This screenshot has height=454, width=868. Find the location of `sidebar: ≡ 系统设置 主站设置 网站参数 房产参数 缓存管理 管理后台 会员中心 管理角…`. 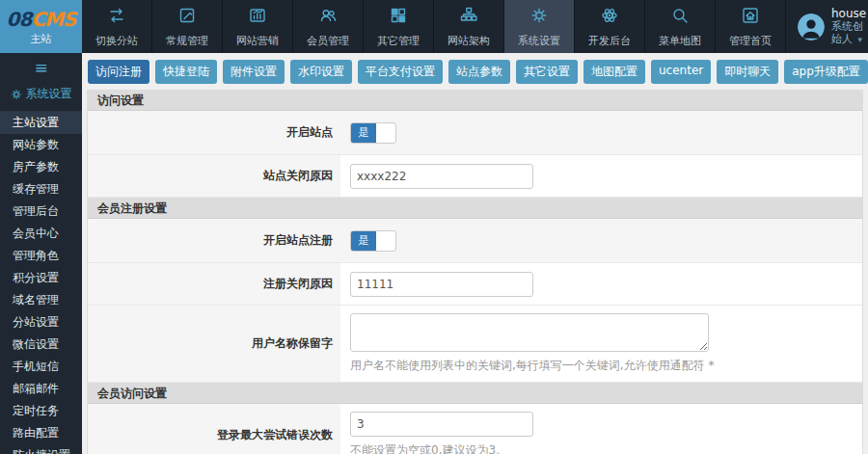

sidebar: ≡ 系统设置 主站设置 网站参数 房产参数 缓存管理 管理后台 会员中心 管理角… is located at coordinates (41, 254).